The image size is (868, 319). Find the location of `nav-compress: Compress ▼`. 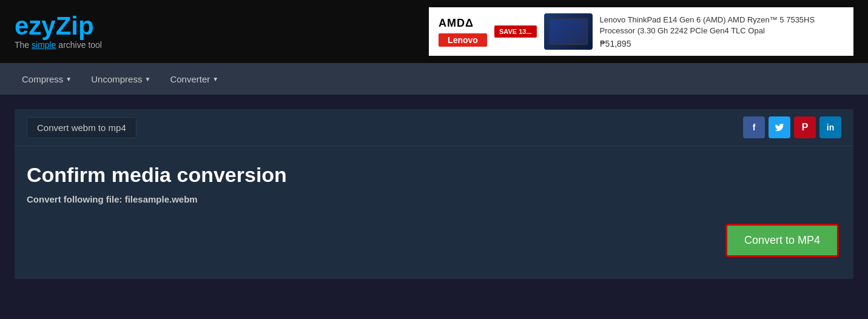

nav-compress: Compress ▼ is located at coordinates (47, 79).